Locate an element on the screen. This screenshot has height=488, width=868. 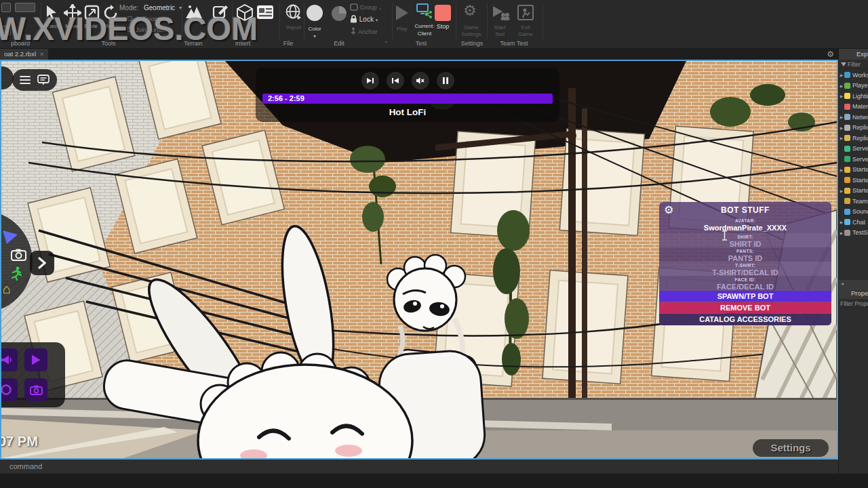
catalog-accessories-button: CATALOG ACCESSORIES is located at coordinates (745, 320).